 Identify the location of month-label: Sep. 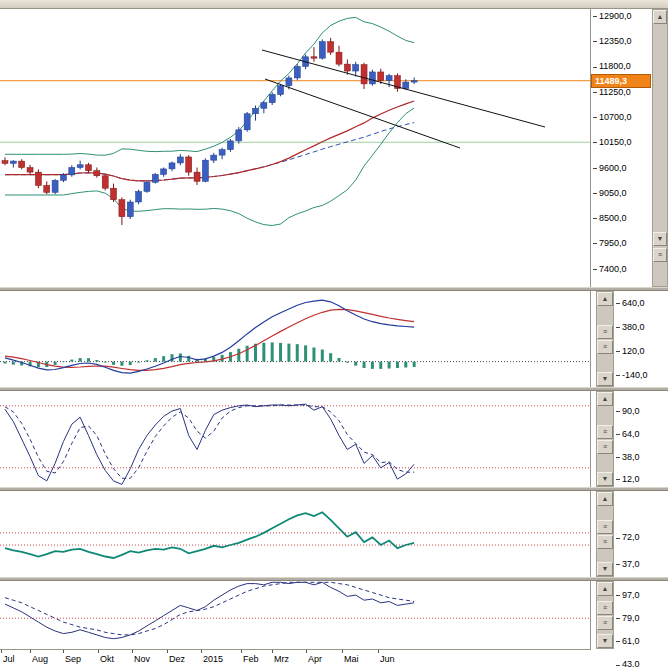
(73, 659).